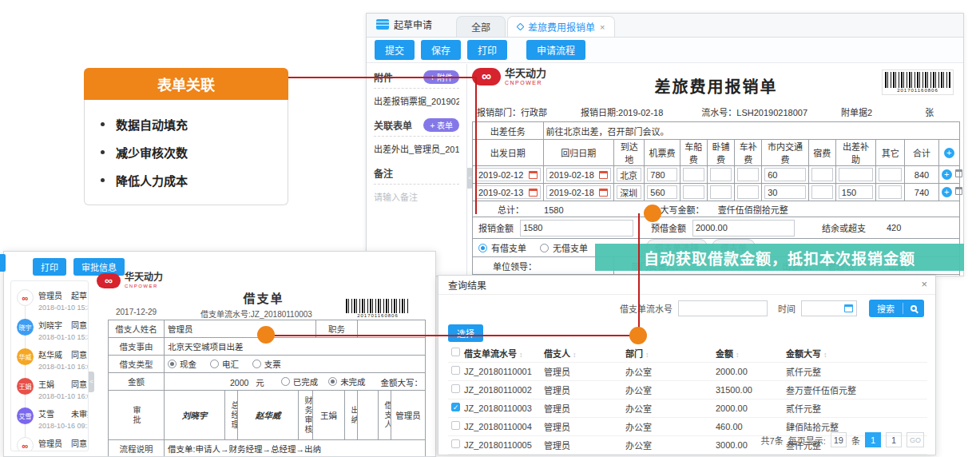 The height and width of the screenshot is (457, 980). I want to click on result-row-selected: JZ_20180110003管理员办公室2000.00贰仟元整, so click(688, 407).